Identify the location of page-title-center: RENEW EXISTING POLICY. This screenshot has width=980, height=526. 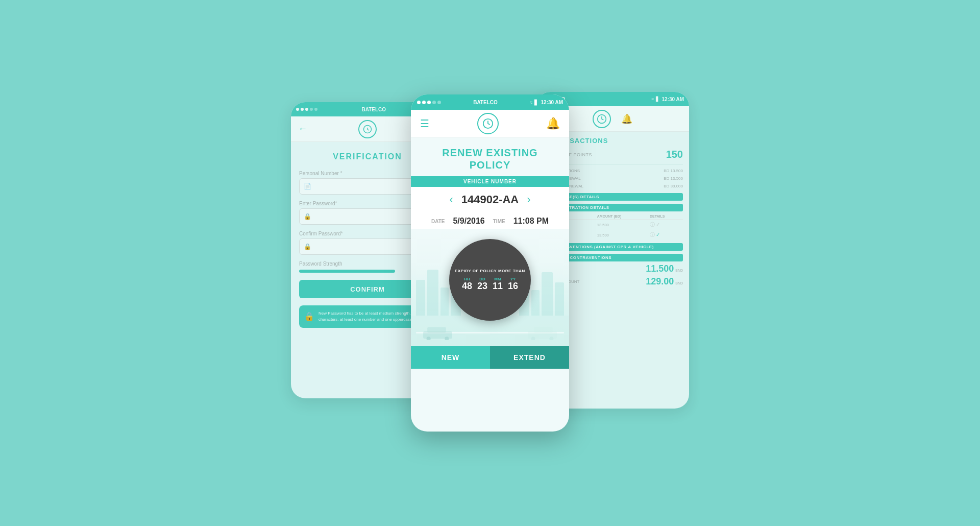
(490, 157).